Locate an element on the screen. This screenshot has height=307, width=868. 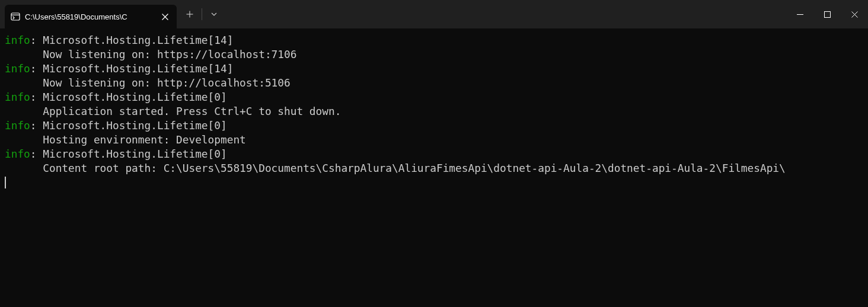
prompt-line is located at coordinates (434, 183).